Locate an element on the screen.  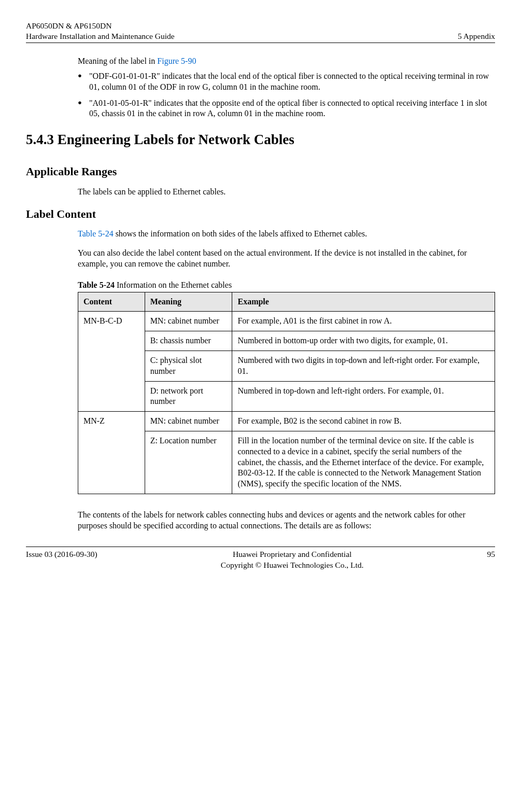
cell-content: MN-B-C-D is located at coordinates (112, 362).